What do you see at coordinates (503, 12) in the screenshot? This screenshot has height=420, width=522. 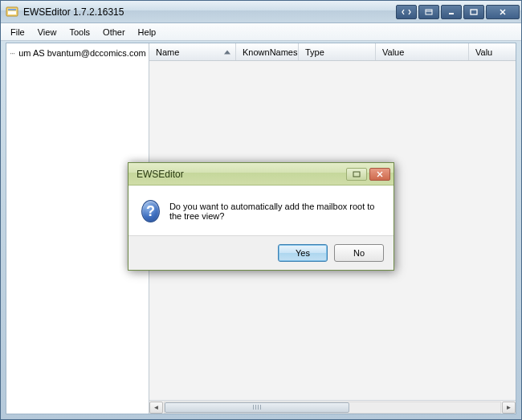 I see `close-button` at bounding box center [503, 12].